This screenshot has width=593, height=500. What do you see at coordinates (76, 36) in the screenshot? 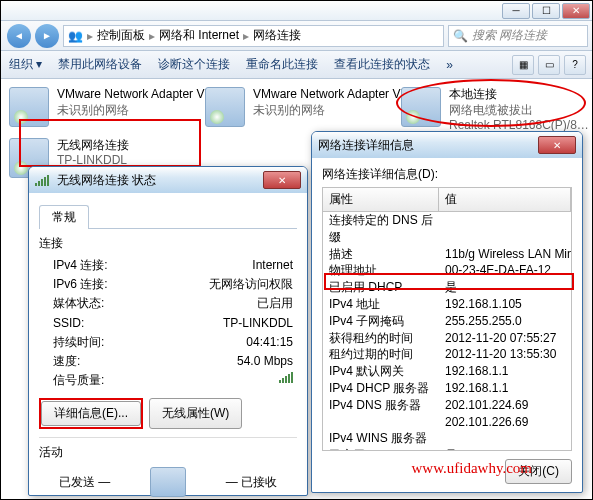
I see `breadcrumb-icon: 👥` at bounding box center [76, 36].